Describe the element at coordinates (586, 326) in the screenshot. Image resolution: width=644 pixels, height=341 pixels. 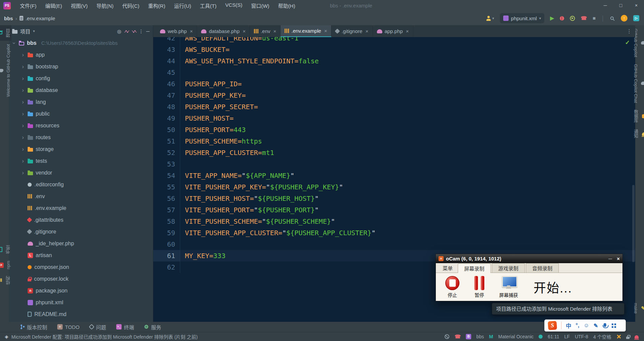
I see `emoji-icon: ☺` at that location.